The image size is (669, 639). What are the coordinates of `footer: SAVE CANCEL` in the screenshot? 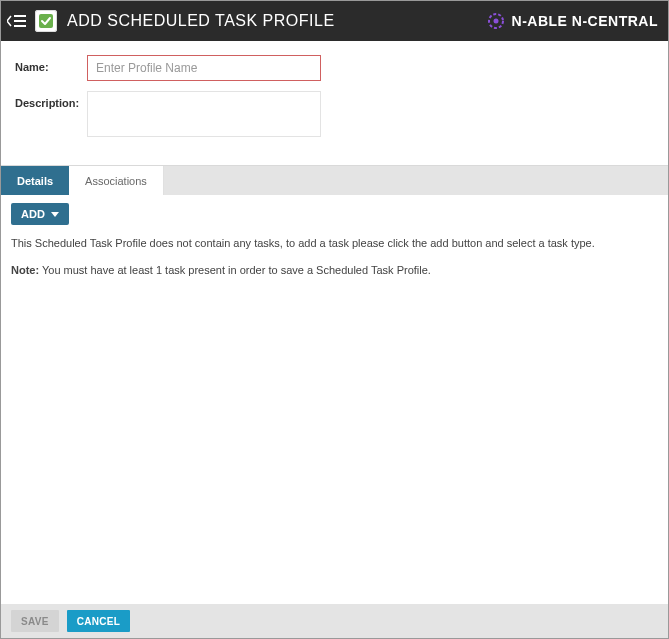 It's located at (334, 621).